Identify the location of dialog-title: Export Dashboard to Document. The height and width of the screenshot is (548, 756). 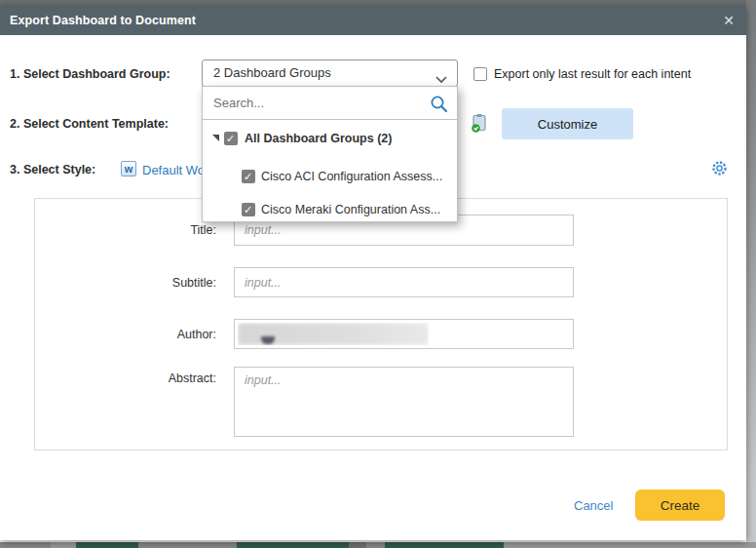
(103, 20).